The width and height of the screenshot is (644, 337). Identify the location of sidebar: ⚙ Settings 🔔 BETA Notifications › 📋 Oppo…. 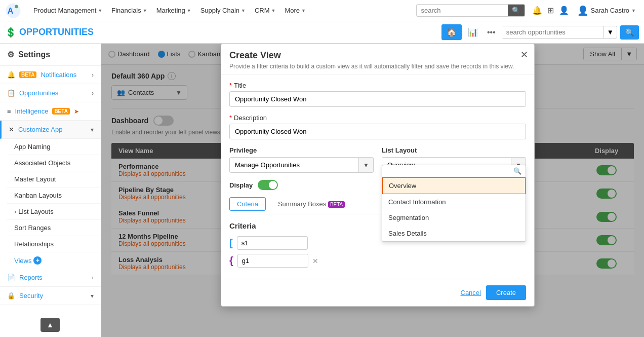
(51, 191).